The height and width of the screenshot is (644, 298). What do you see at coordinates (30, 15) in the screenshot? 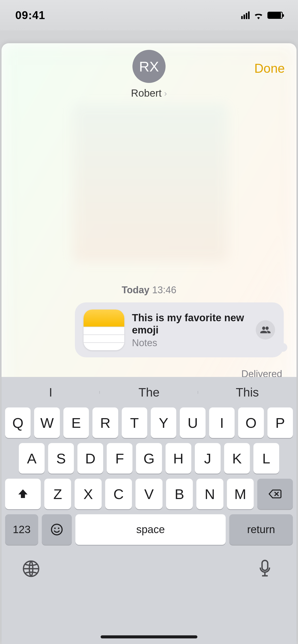
I see `status-time: 09:41` at bounding box center [30, 15].